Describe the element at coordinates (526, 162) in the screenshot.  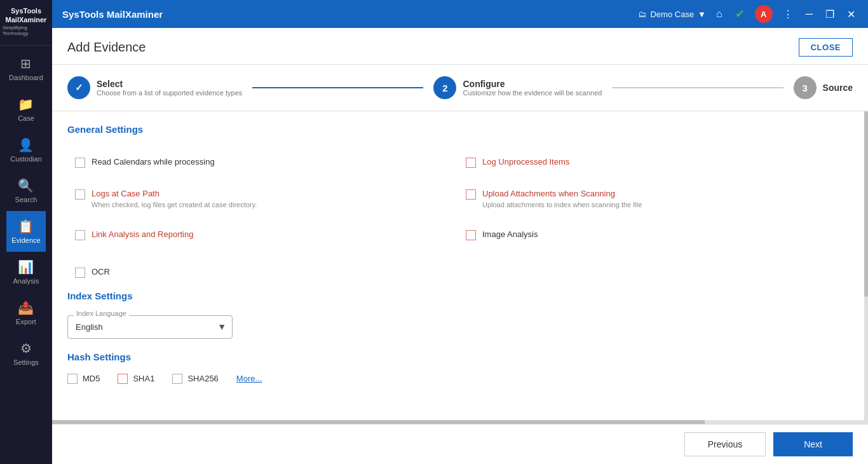
I see `label-log-unprocessed: Log Unprocessed Items` at that location.